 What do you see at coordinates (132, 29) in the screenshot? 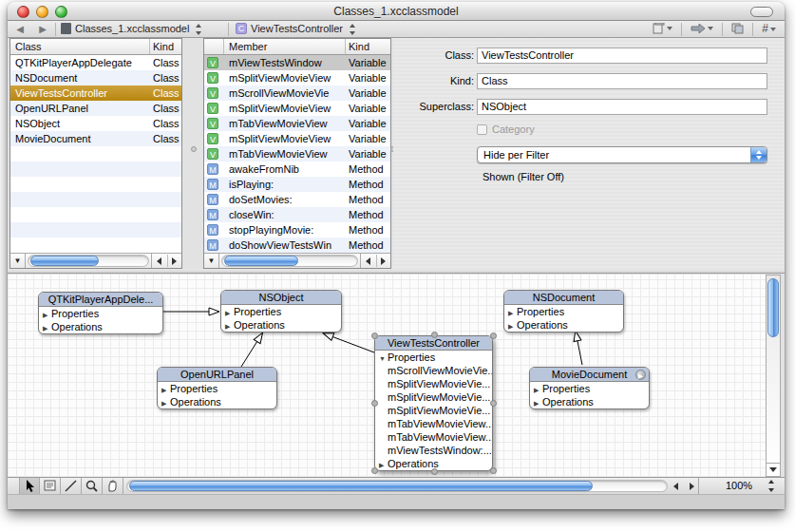
I see `file-popup: Classes_1.xcclassmodel` at bounding box center [132, 29].